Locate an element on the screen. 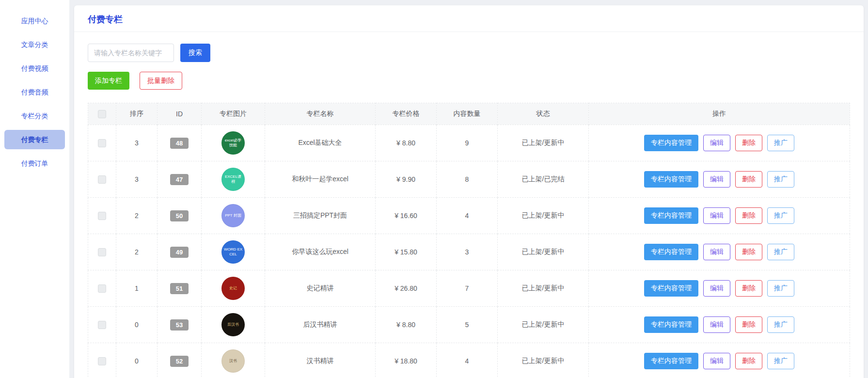 This screenshot has height=378, width=868. row-name: 史记精讲 is located at coordinates (320, 289).